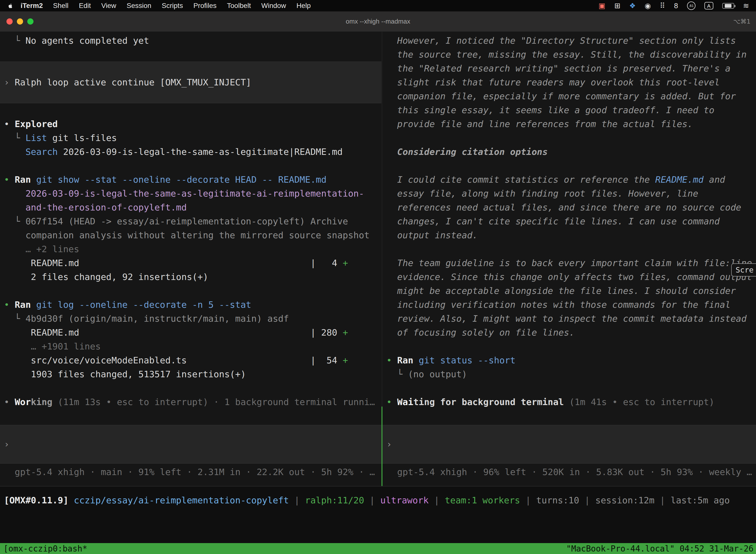  Describe the element at coordinates (569, 263) in the screenshot. I see `terminal-line: The team guideline is to back every impo…` at that location.